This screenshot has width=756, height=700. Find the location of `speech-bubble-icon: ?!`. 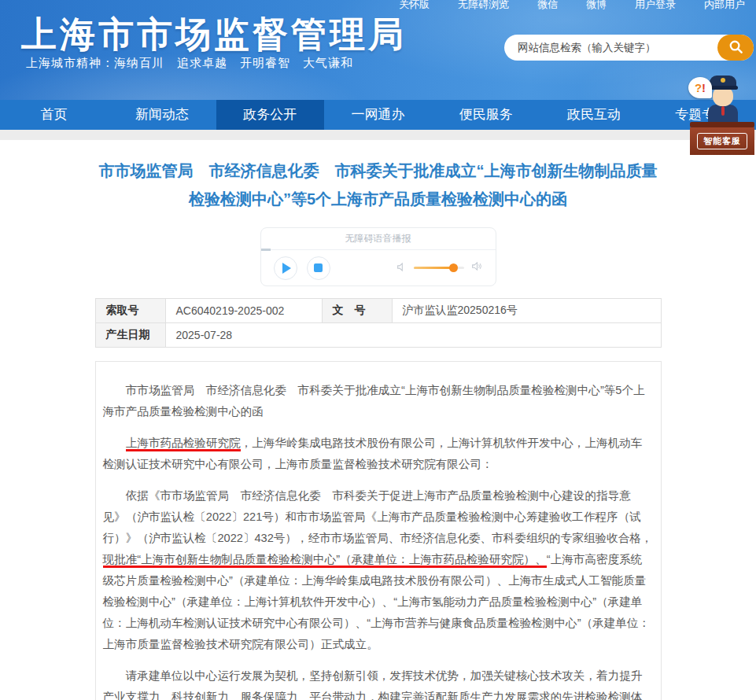

speech-bubble-icon: ?! is located at coordinates (700, 88).